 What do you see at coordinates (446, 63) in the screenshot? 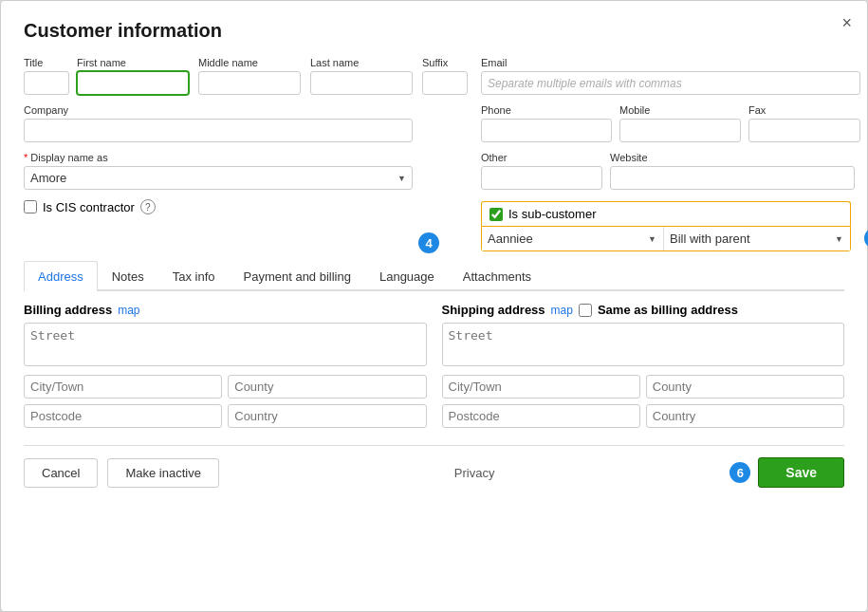
I see `suffix-label: Suffix` at bounding box center [446, 63].